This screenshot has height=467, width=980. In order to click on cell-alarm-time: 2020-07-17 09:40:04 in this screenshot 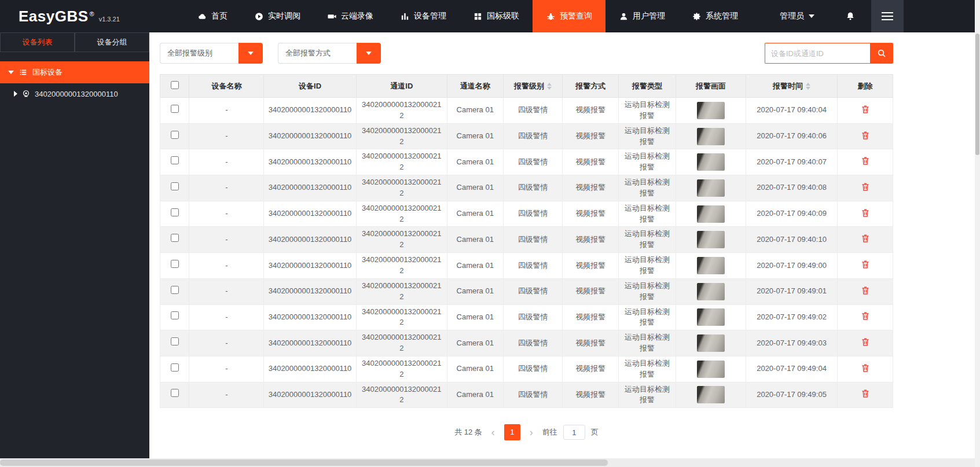, I will do `click(791, 111)`.